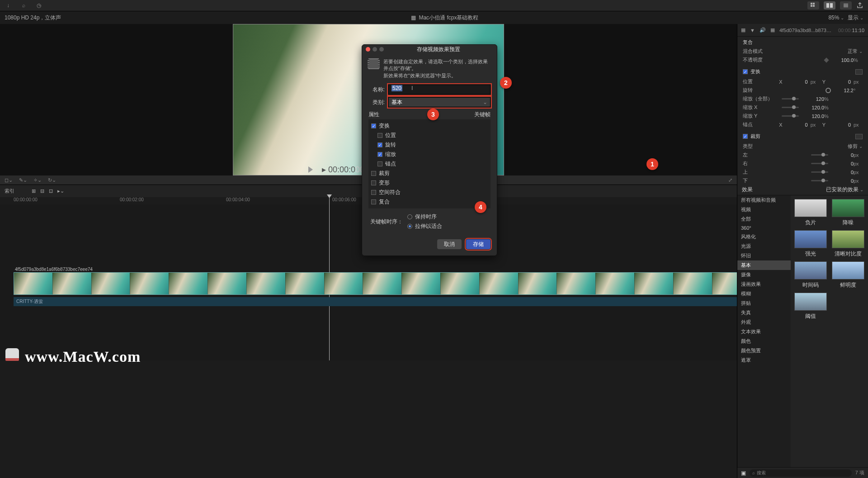 Image resolution: width=868 pixels, height=478 pixels. What do you see at coordinates (764, 275) in the screenshot?
I see `effects-category: 摄像` at bounding box center [764, 275].